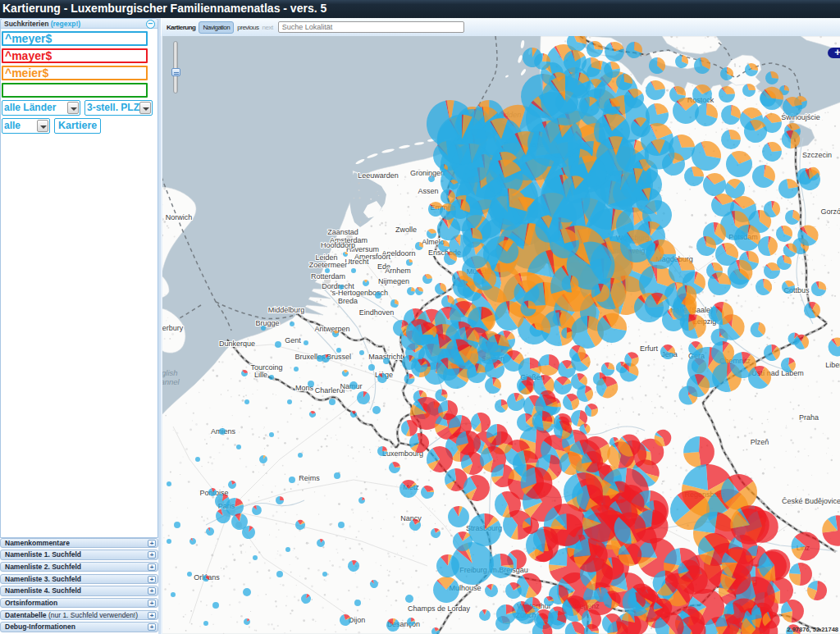  Describe the element at coordinates (41, 108) in the screenshot. I see `country-select: alle Länder` at that location.